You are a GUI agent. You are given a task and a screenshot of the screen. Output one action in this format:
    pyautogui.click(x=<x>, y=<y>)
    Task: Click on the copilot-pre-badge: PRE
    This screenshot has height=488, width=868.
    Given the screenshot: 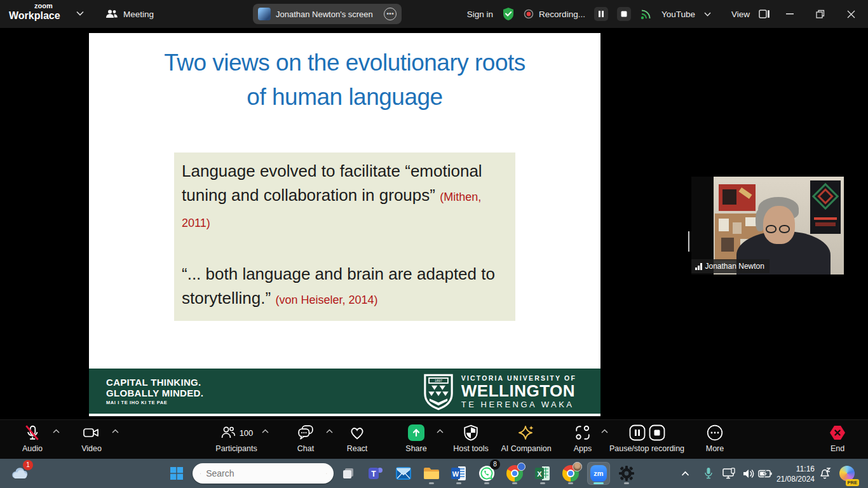 What is the action you would take?
    pyautogui.click(x=853, y=483)
    